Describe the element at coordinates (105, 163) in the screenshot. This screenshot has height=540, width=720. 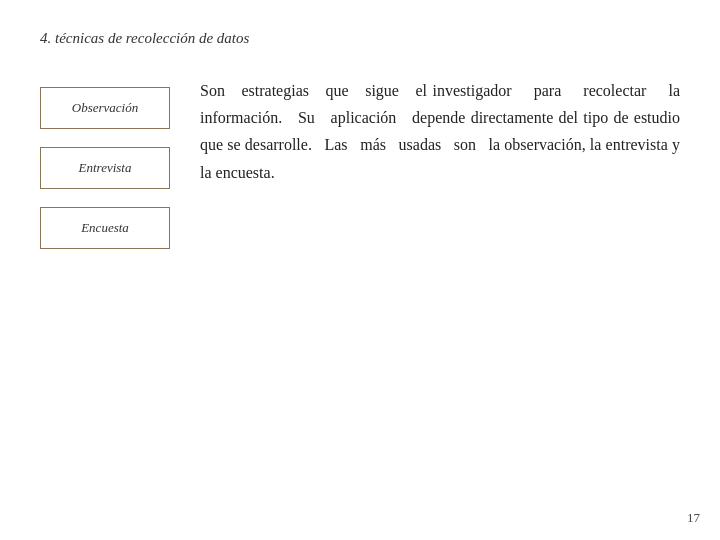
I see `left-column: Observación Entrevista Encuesta` at that location.